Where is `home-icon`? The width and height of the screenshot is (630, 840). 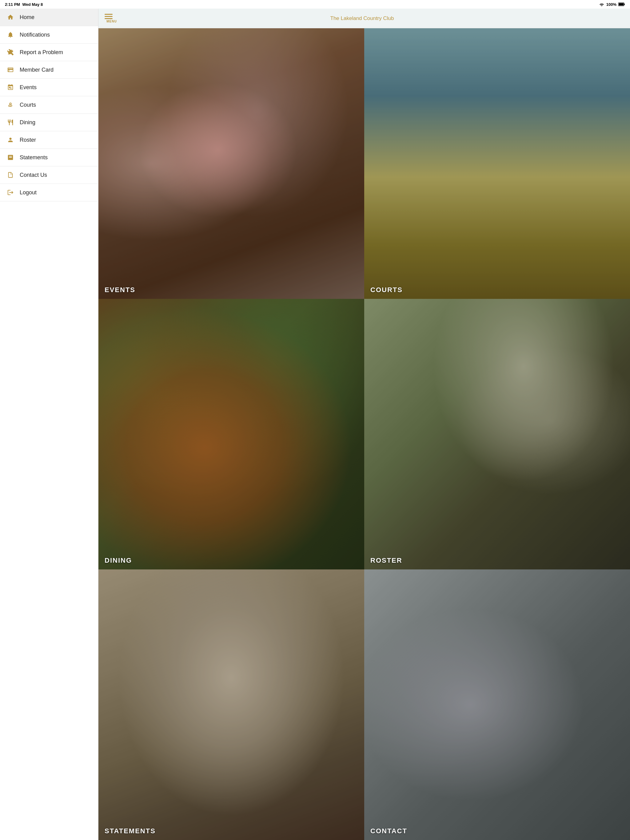 home-icon is located at coordinates (11, 17).